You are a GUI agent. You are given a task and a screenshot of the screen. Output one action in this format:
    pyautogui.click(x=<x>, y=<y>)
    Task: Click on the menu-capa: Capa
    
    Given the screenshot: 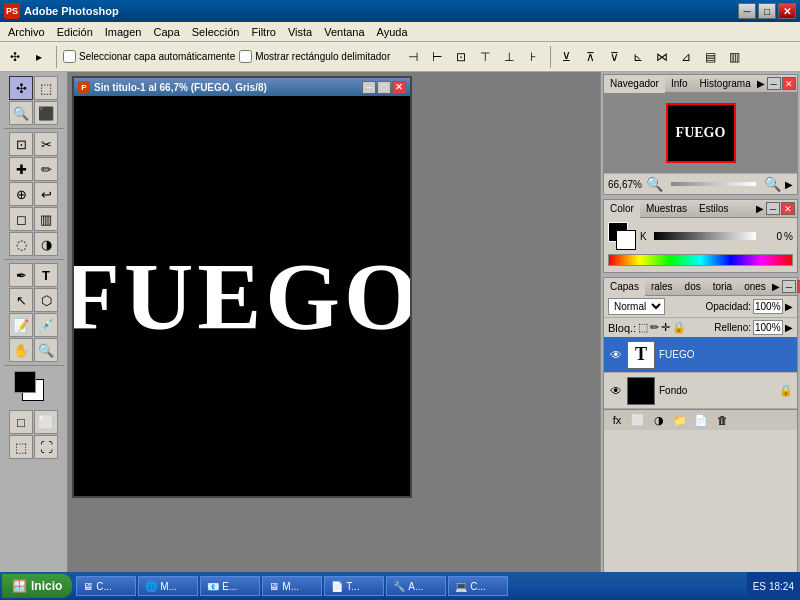 What is the action you would take?
    pyautogui.click(x=166, y=32)
    